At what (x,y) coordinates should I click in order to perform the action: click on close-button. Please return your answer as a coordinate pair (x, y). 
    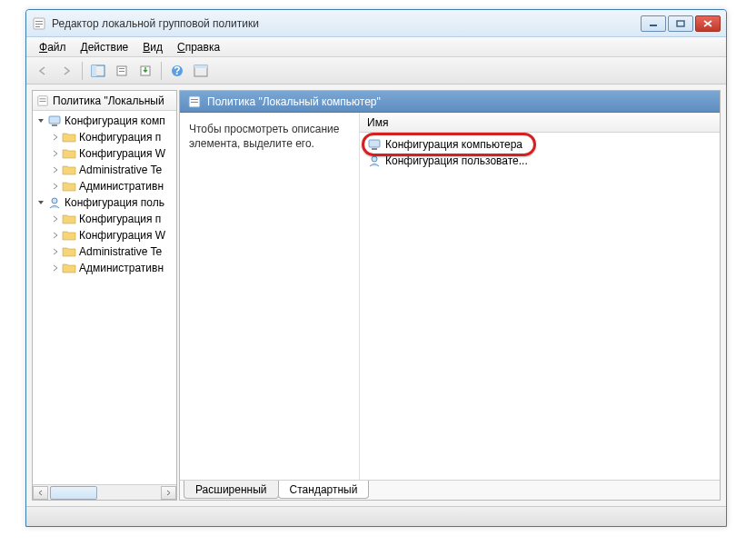
    Looking at the image, I should click on (708, 24).